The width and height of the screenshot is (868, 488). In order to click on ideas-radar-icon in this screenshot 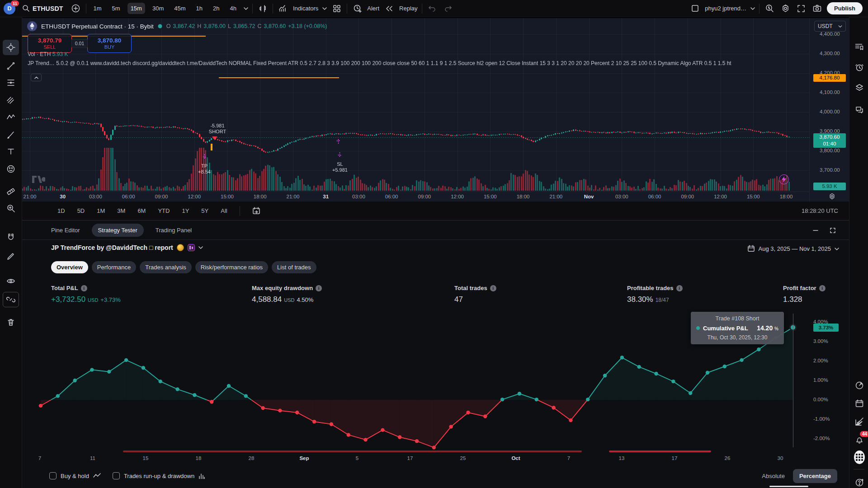, I will do `click(859, 385)`.